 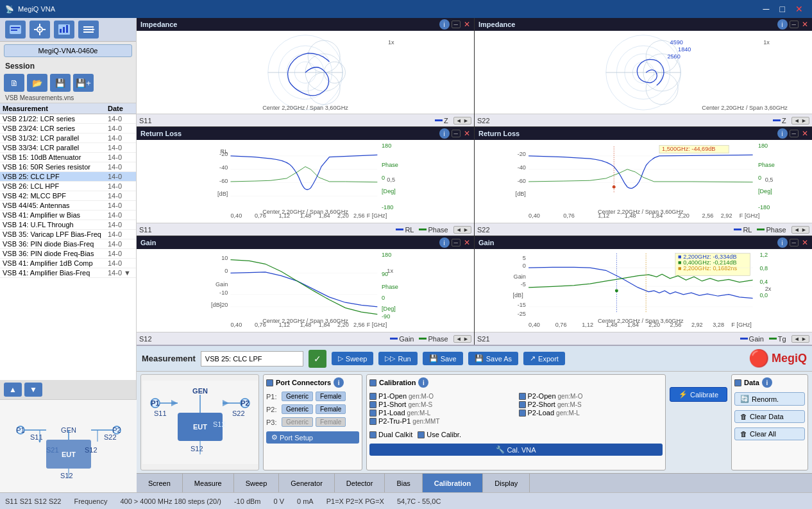 What do you see at coordinates (298, 422) in the screenshot?
I see `port-p3-type: Generic` at bounding box center [298, 422].